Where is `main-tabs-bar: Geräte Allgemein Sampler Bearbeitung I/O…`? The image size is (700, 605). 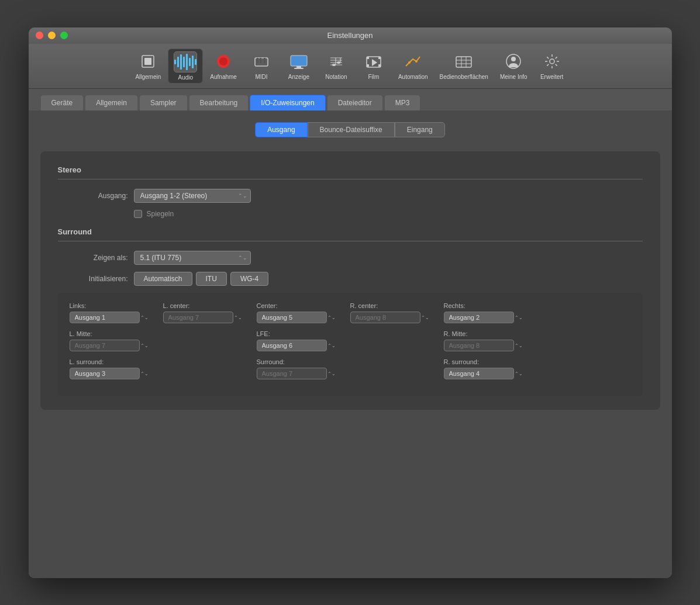 main-tabs-bar: Geräte Allgemein Sampler Bearbeitung I/O… is located at coordinates (350, 99).